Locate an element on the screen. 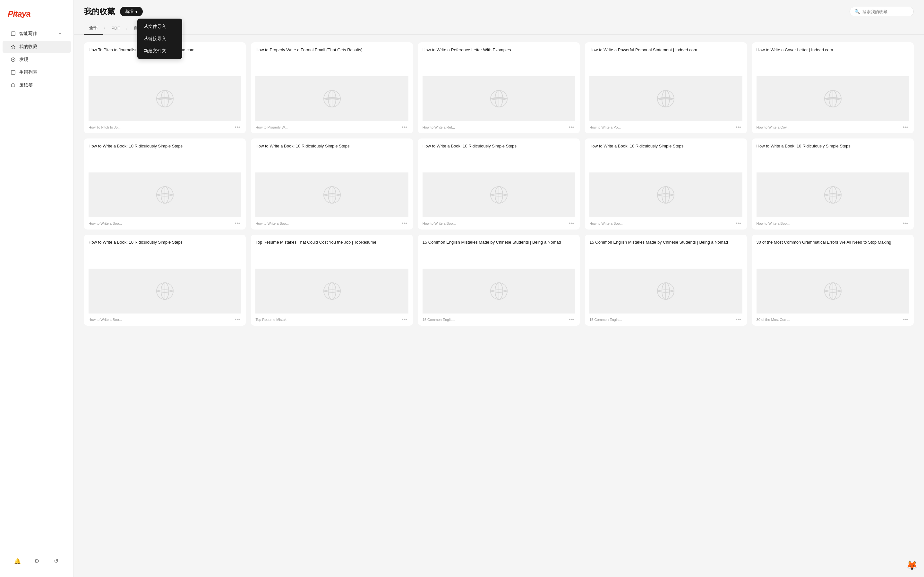 Image resolution: width=924 pixels, height=577 pixels. dropdown-item-import-file: 从文件导入 is located at coordinates (160, 27).